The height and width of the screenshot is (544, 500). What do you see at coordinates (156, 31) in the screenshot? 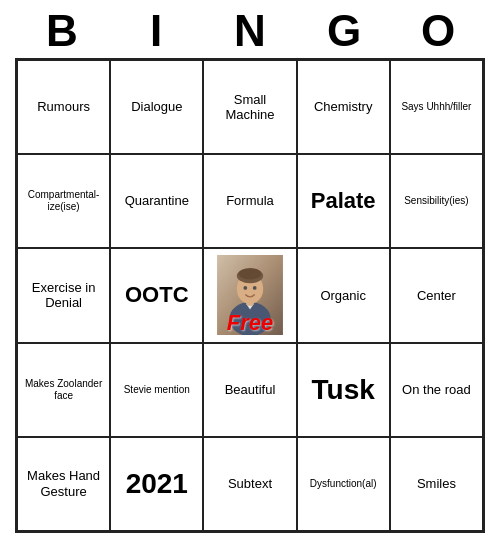
I see `letter-i: I` at bounding box center [156, 31].